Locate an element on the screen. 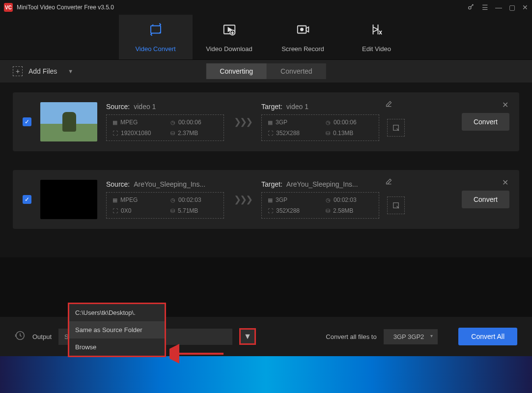 This screenshot has width=532, height=393. window-controls: ☰ — ▢ ✕ is located at coordinates (498, 8).